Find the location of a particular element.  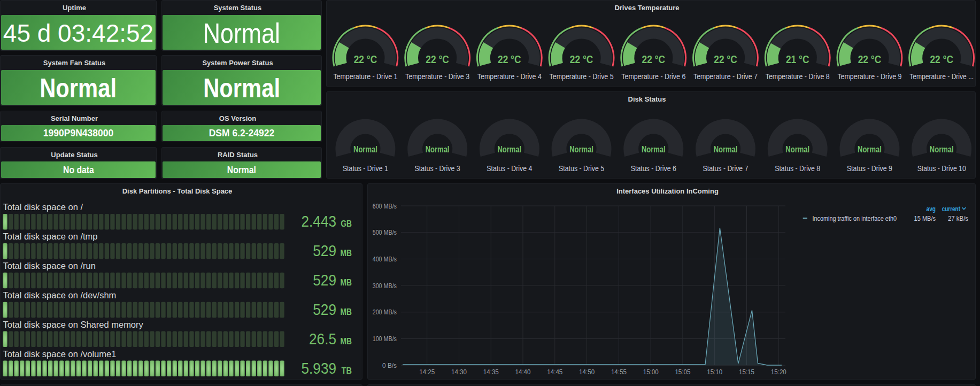

svg-text: Temperature - Drive 9 is located at coordinates (869, 76).